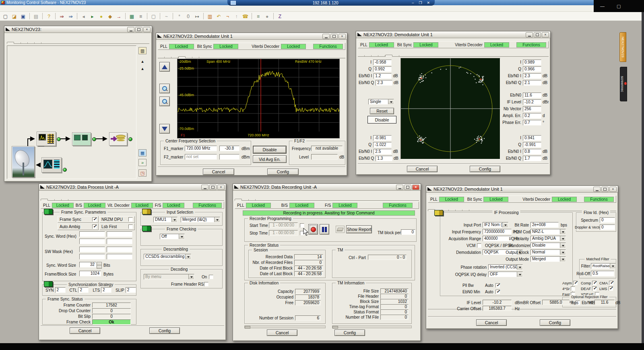 The image size is (644, 350). Describe the element at coordinates (228, 16) in the screenshot. I see `toolbar-wrench-icon: ¬` at that location.